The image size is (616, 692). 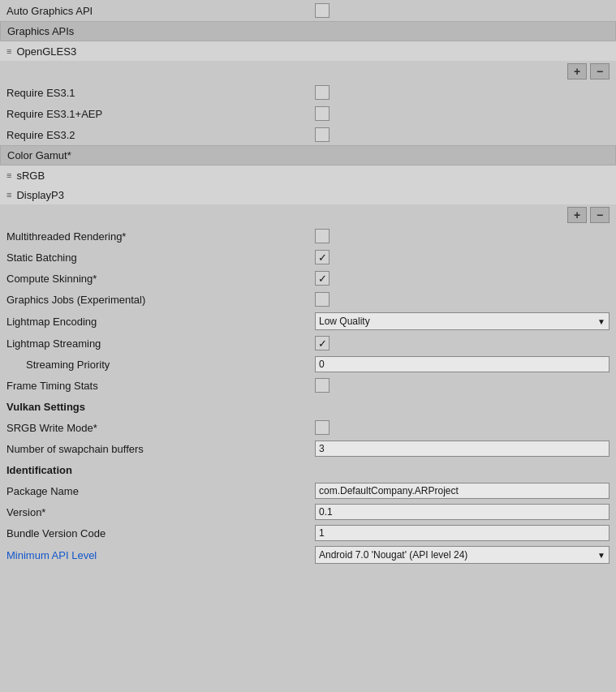 What do you see at coordinates (393, 555) in the screenshot?
I see `minimum-api-level-dropdown-text: Android 7.0 'Nougat' (API level 24)` at bounding box center [393, 555].